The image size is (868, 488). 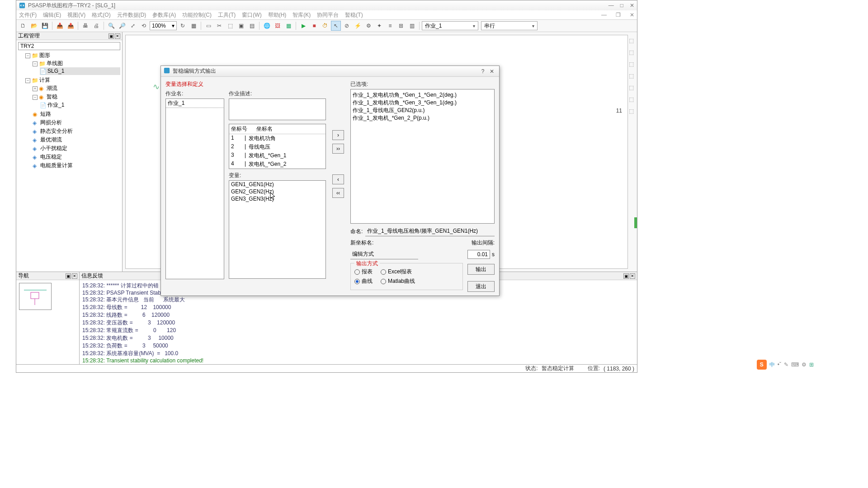 I want to click on menu-edit: 编辑(E), so click(x=52, y=15).